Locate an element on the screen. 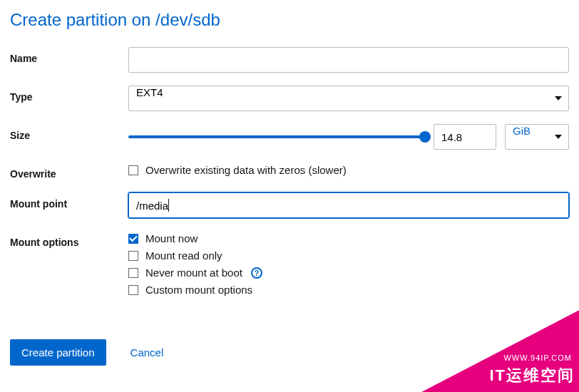  row-type: Type EXT4 is located at coordinates (290, 98).